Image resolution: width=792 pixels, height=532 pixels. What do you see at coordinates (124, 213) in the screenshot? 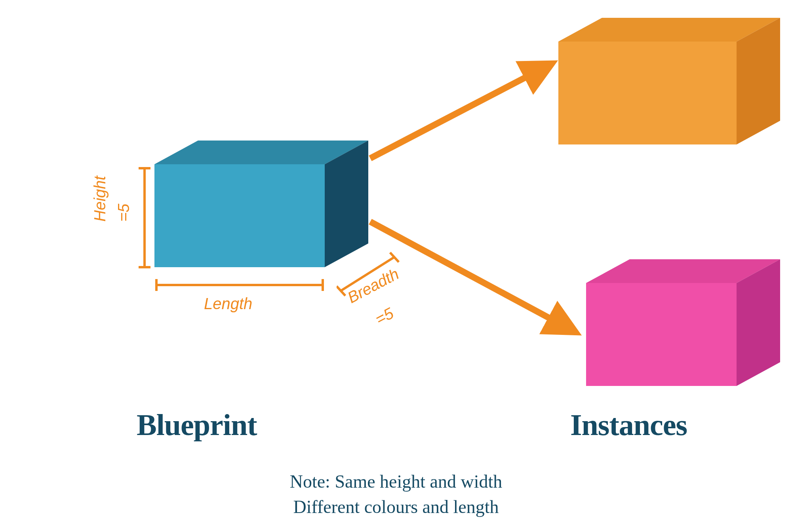
I see `height-value-text: =5` at bounding box center [124, 213].